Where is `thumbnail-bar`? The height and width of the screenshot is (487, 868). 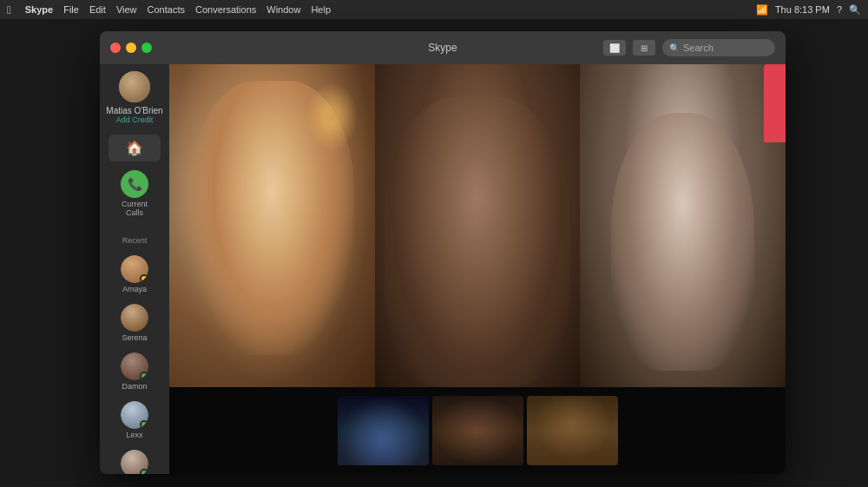
thumbnail-bar is located at coordinates (477, 431).